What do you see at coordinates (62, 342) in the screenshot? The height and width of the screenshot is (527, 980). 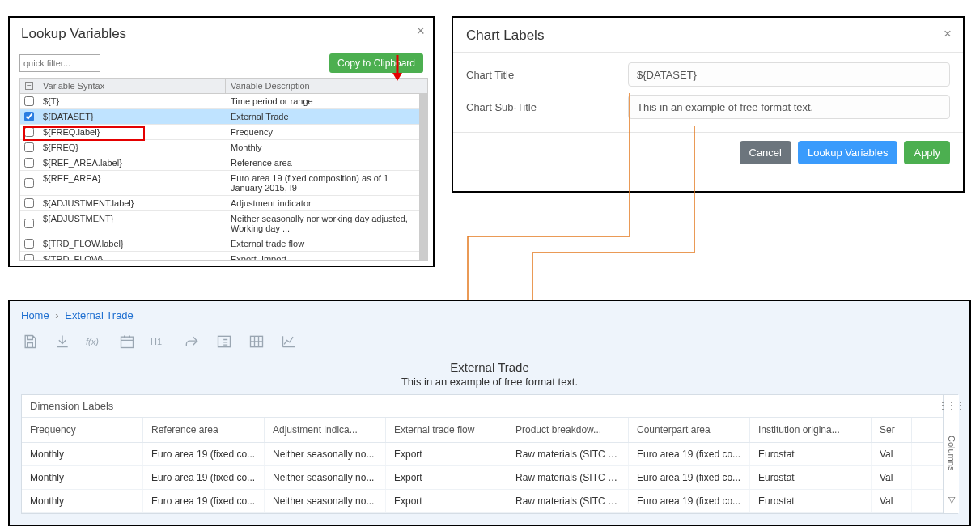 I see `download-icon` at bounding box center [62, 342].